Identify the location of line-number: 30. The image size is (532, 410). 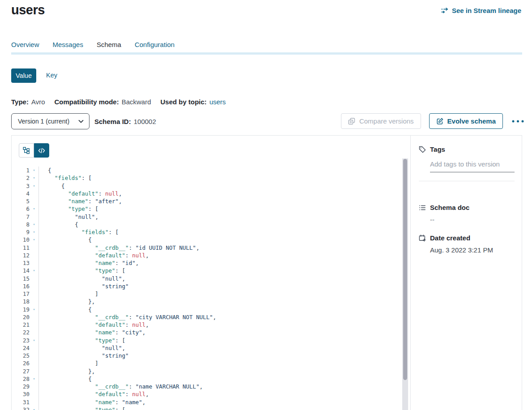
(21, 394).